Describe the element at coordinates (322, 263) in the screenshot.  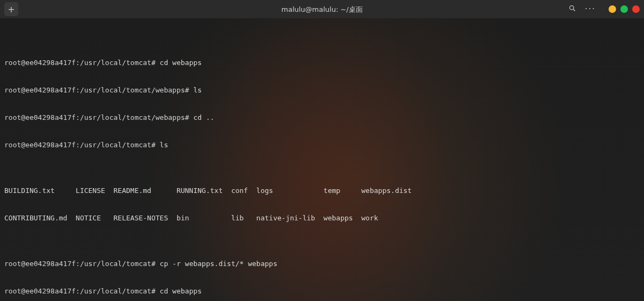
I see `terminal-line: root@ee04298a417f:/usr/local/tomcat# cp …` at that location.